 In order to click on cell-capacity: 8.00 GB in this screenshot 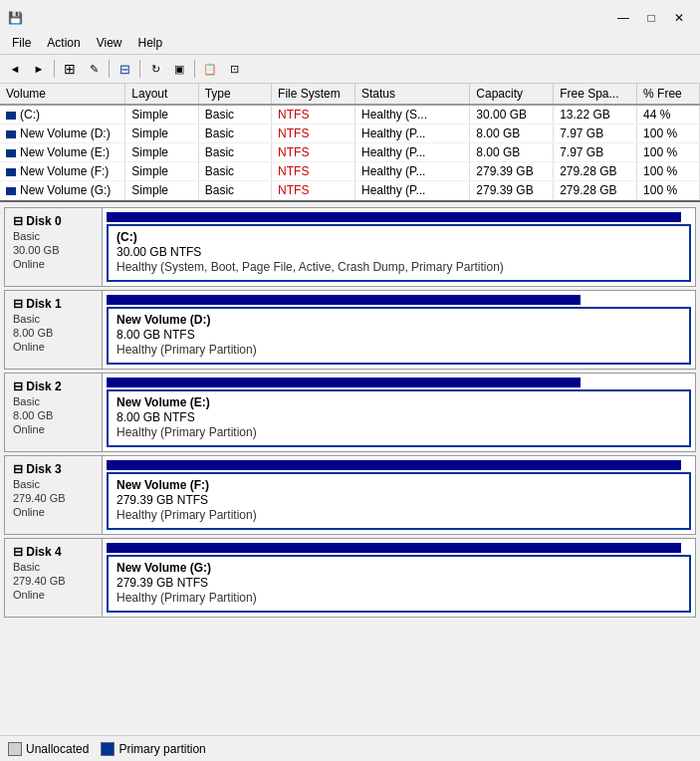, I will do `click(512, 153)`.